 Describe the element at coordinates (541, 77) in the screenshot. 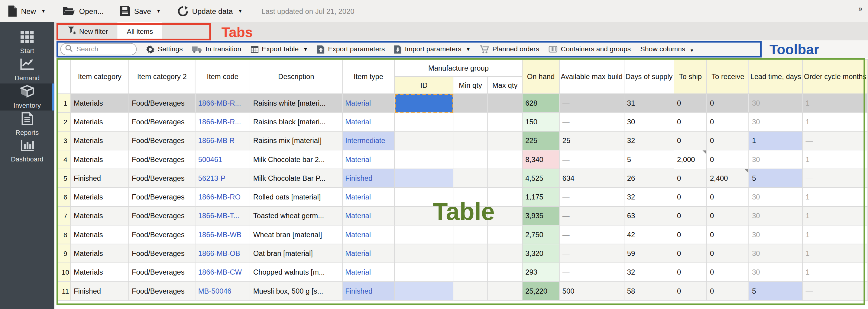

I see `header-on-hand: On hand` at that location.